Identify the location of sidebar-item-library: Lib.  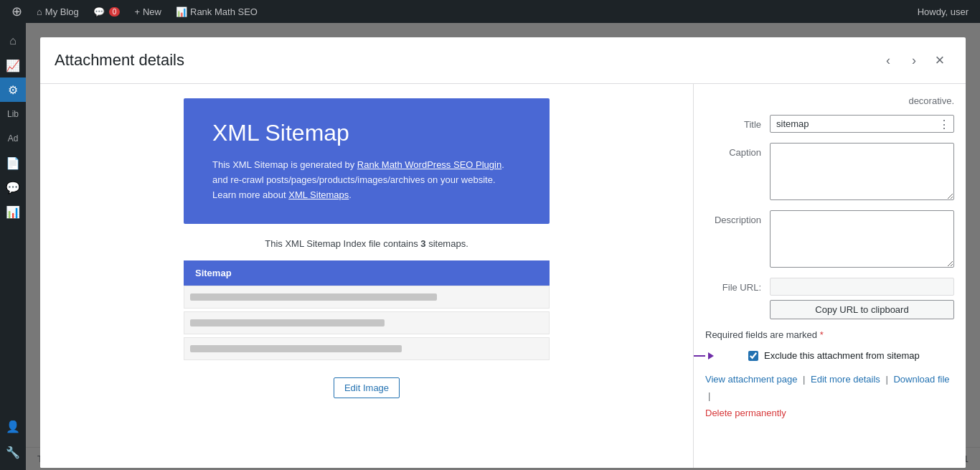
(13, 114).